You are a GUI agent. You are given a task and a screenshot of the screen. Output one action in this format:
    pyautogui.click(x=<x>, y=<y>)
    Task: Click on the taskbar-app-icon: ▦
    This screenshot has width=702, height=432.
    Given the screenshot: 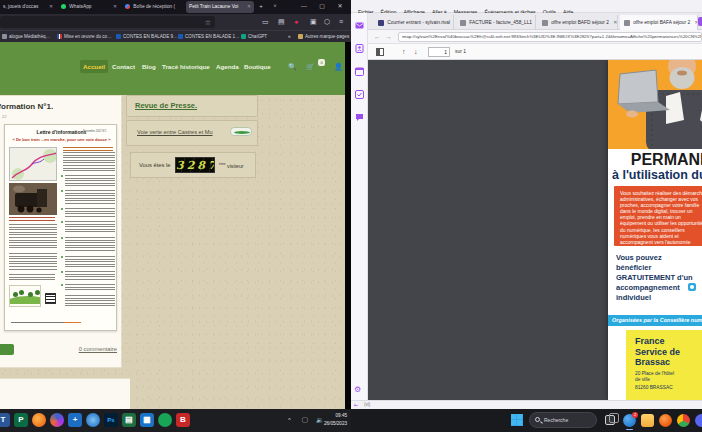 What is the action you would take?
    pyautogui.click(x=147, y=420)
    